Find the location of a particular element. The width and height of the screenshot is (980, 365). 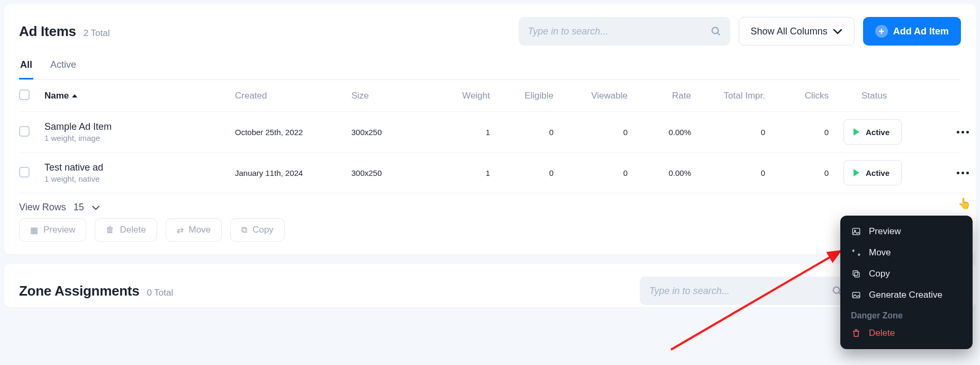

bulk-preview-button: ▦ Preview is located at coordinates (53, 230).